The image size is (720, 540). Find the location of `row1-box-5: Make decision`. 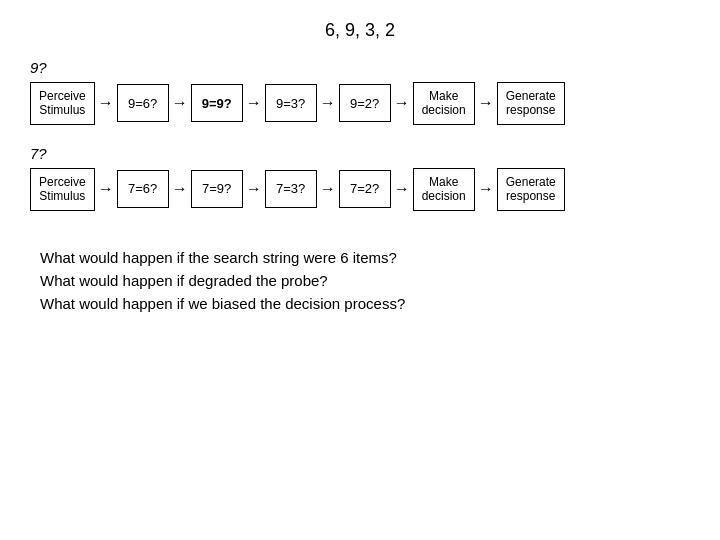

row1-box-5: Make decision is located at coordinates (444, 104).